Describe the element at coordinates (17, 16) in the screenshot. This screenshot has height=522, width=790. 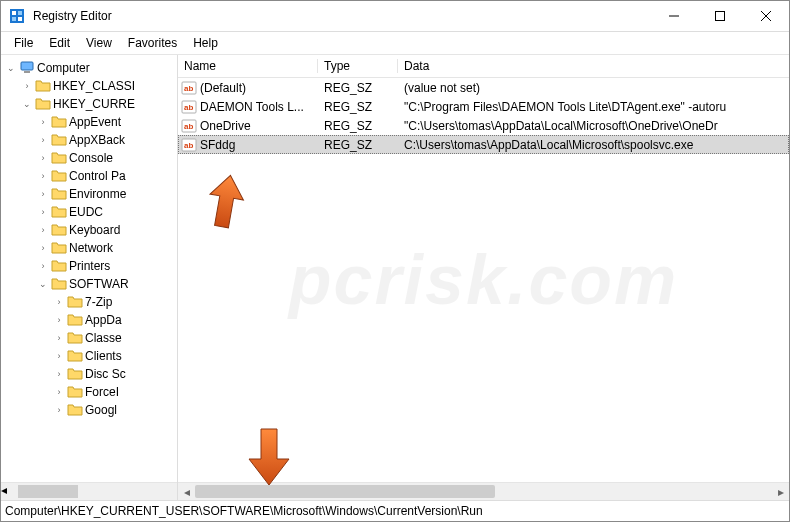
I see `regedit-icon` at that location.